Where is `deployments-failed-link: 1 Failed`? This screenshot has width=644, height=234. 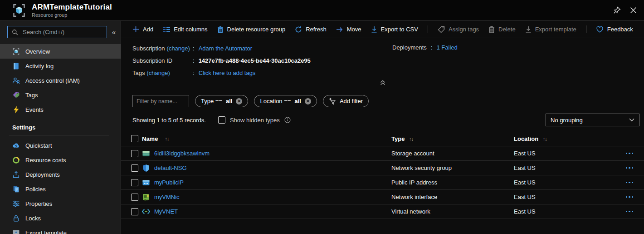 deployments-failed-link: 1 Failed is located at coordinates (447, 47).